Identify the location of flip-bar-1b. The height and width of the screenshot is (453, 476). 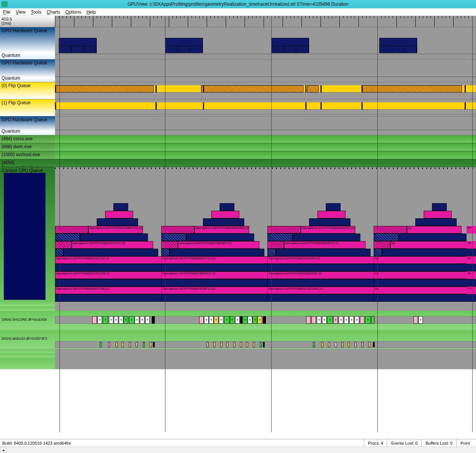
(265, 113).